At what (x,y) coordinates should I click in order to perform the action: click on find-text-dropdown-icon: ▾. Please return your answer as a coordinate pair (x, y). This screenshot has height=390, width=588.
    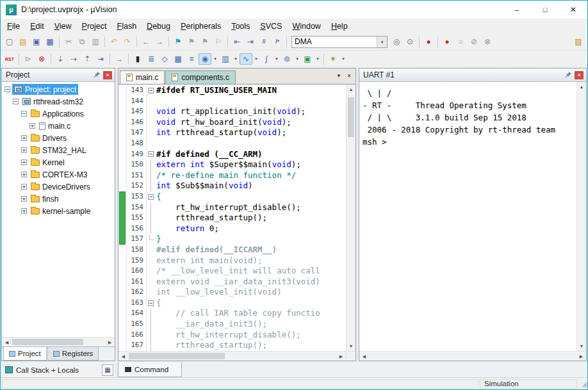
    Looking at the image, I should click on (382, 42).